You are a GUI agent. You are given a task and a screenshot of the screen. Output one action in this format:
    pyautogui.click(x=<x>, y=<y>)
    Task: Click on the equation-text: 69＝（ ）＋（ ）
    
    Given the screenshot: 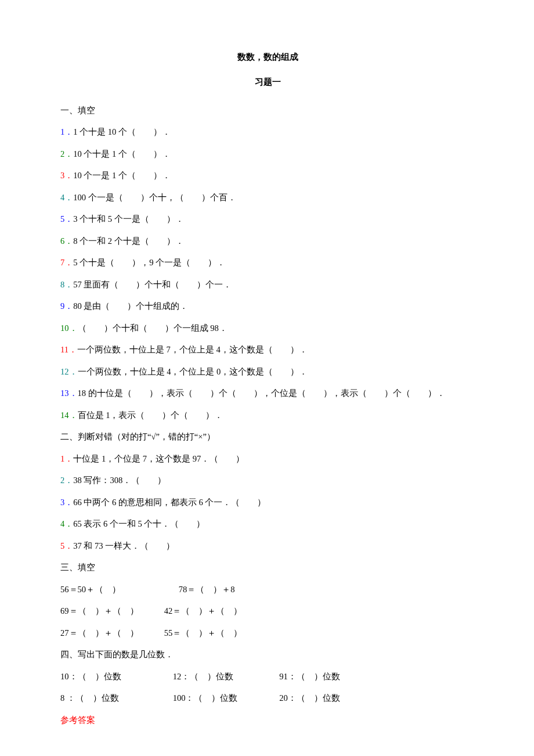 What is the action you would take?
    pyautogui.click(x=111, y=611)
    